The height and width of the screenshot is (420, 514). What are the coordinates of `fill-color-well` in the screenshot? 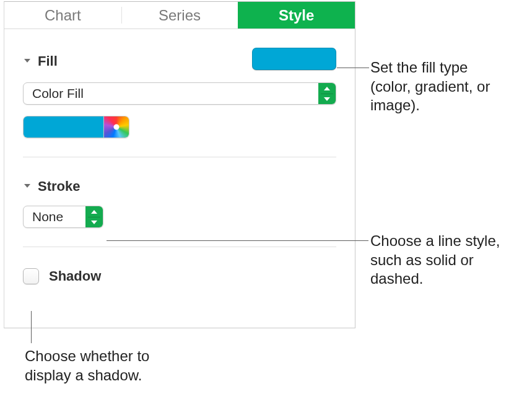 It's located at (64, 127).